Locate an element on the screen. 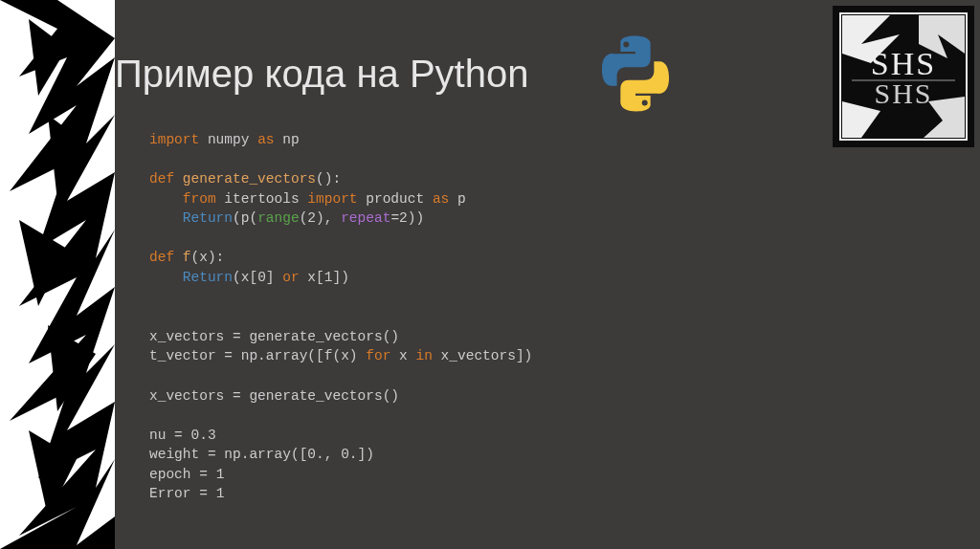 This screenshot has width=980, height=549. code-token: Error = is located at coordinates (183, 494).